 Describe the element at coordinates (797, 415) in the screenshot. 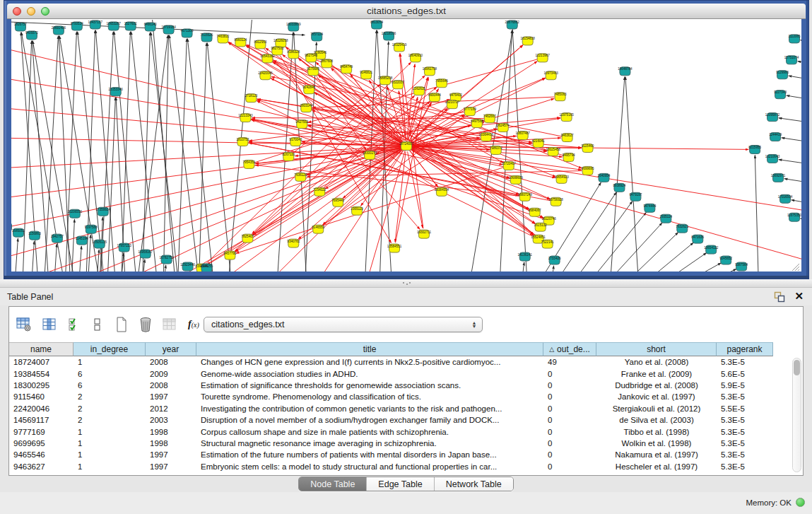

I see `vertical-scrollbar` at that location.